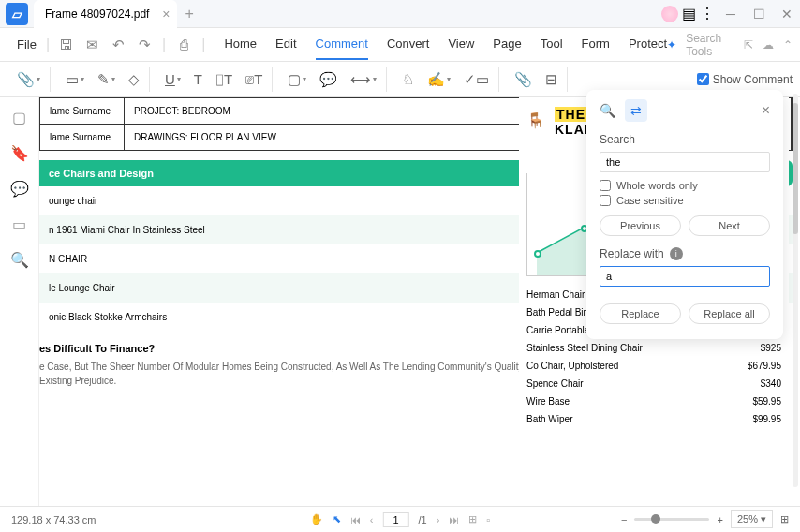 The width and height of the screenshot is (800, 532). Describe the element at coordinates (20, 153) in the screenshot. I see `bookmark-icon: 🔖` at that location.